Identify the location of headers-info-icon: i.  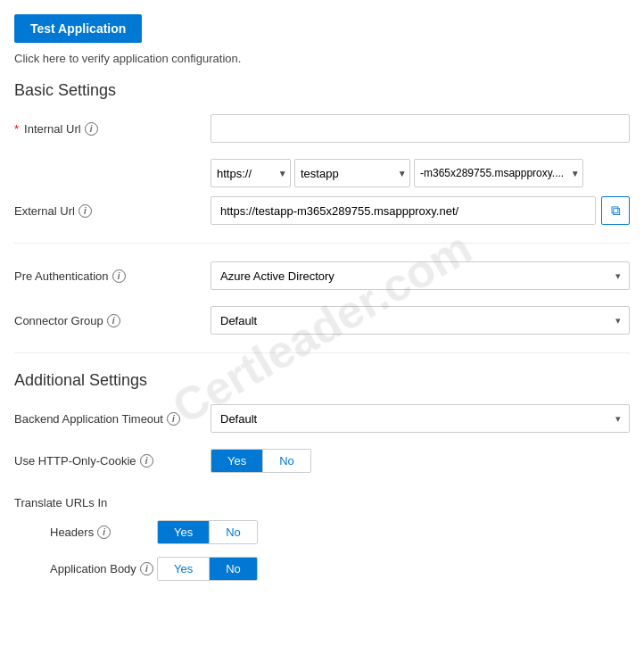
(103, 532).